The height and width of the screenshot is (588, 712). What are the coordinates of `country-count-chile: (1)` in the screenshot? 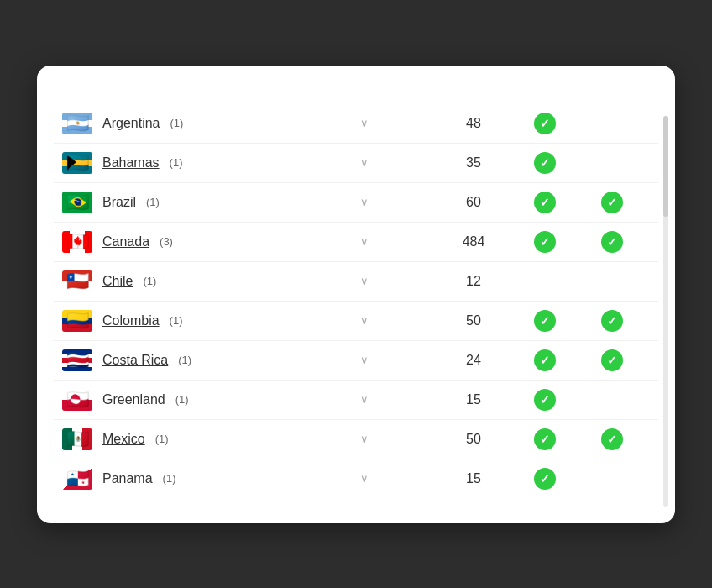 It's located at (149, 281).